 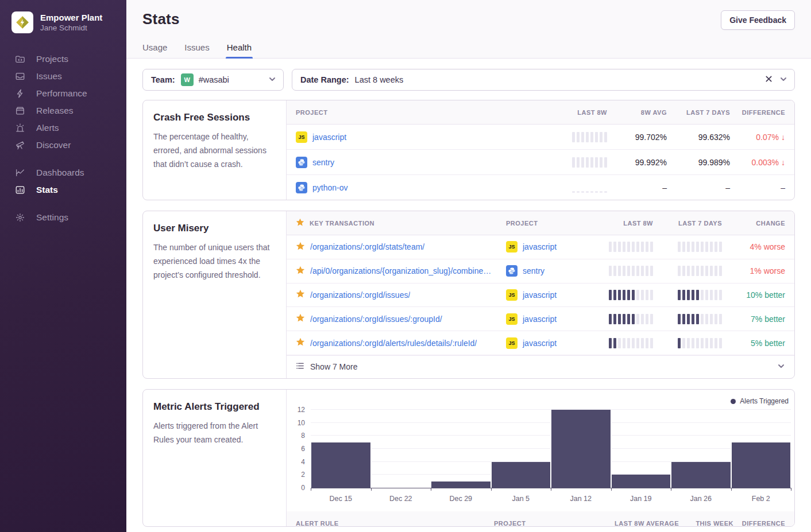 I want to click on tab-bar: Usage Issues Health, so click(x=469, y=51).